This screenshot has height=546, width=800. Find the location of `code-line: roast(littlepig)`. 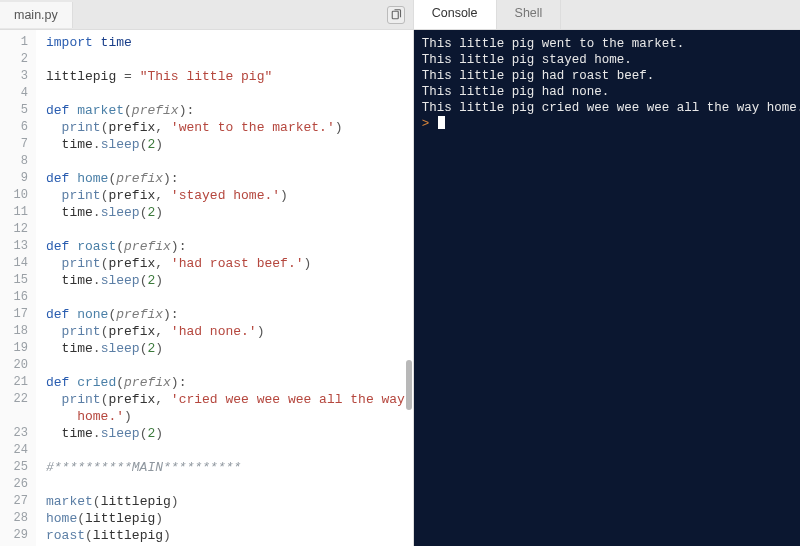

code-line: roast(littlepig) is located at coordinates (230, 536).